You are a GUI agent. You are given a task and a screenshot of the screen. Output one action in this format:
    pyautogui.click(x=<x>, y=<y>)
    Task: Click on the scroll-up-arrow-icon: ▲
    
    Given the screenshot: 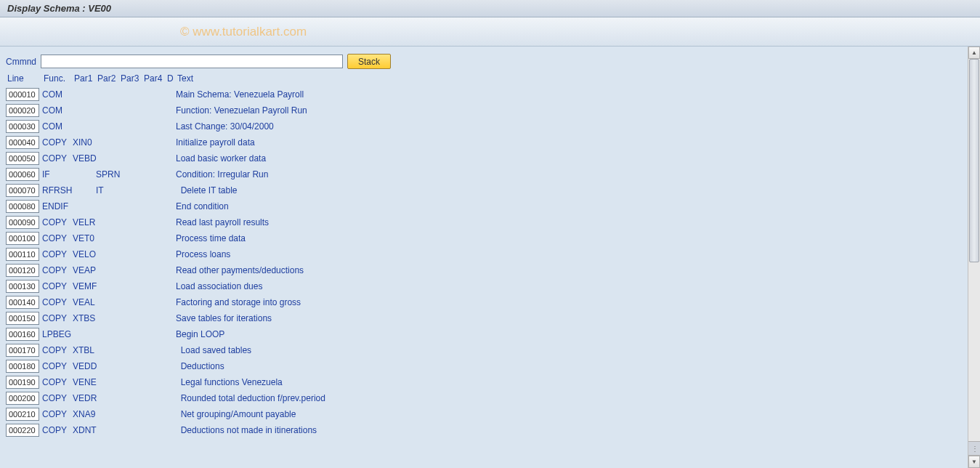 What is the action you would take?
    pyautogui.click(x=974, y=52)
    